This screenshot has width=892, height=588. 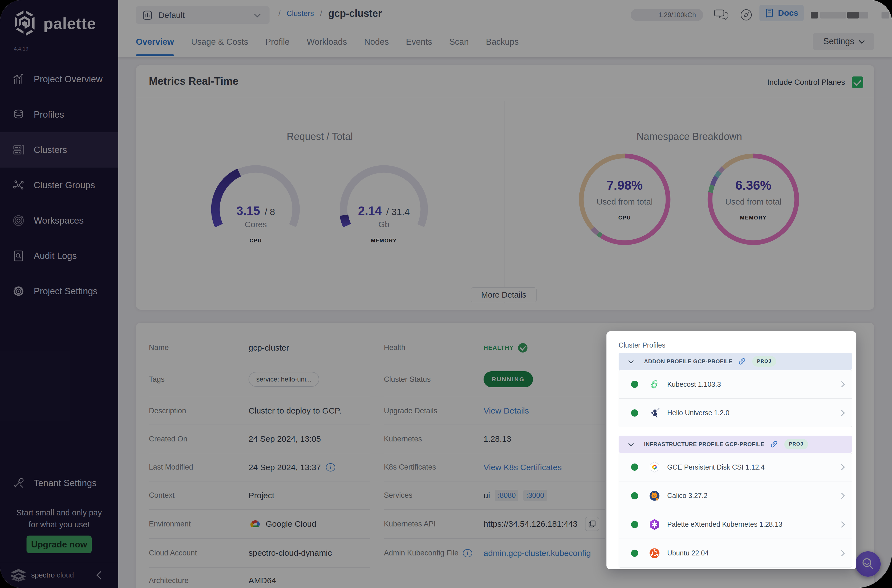 I want to click on profile-section-title: ADDON PROFILE GCP-PROFILE, so click(x=688, y=362).